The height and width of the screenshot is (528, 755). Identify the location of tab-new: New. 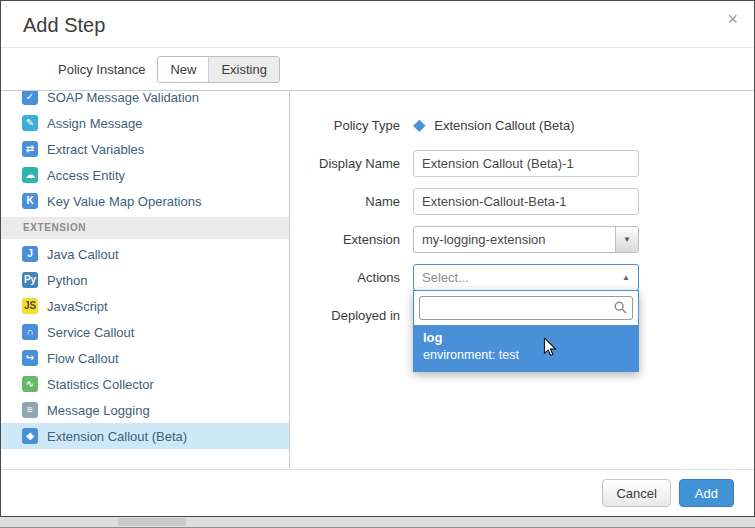
(183, 70).